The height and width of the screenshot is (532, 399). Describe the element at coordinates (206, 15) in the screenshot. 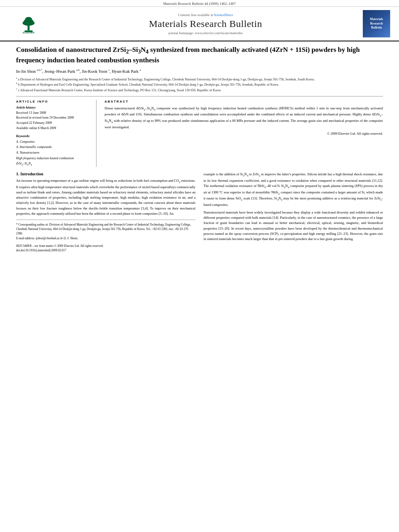

I see `sciencedirect-text: Contents lists available at ScienceDirec…` at that location.